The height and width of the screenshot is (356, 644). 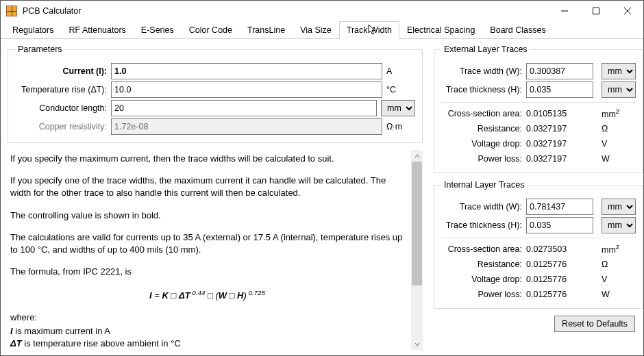 I want to click on tab-board-classes: Board Classes, so click(x=518, y=30).